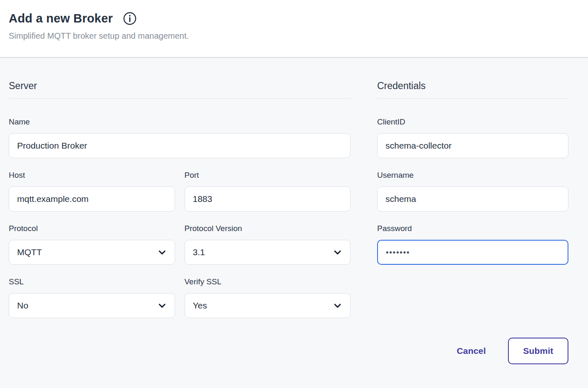  What do you see at coordinates (268, 199) in the screenshot?
I see `port-input` at bounding box center [268, 199].